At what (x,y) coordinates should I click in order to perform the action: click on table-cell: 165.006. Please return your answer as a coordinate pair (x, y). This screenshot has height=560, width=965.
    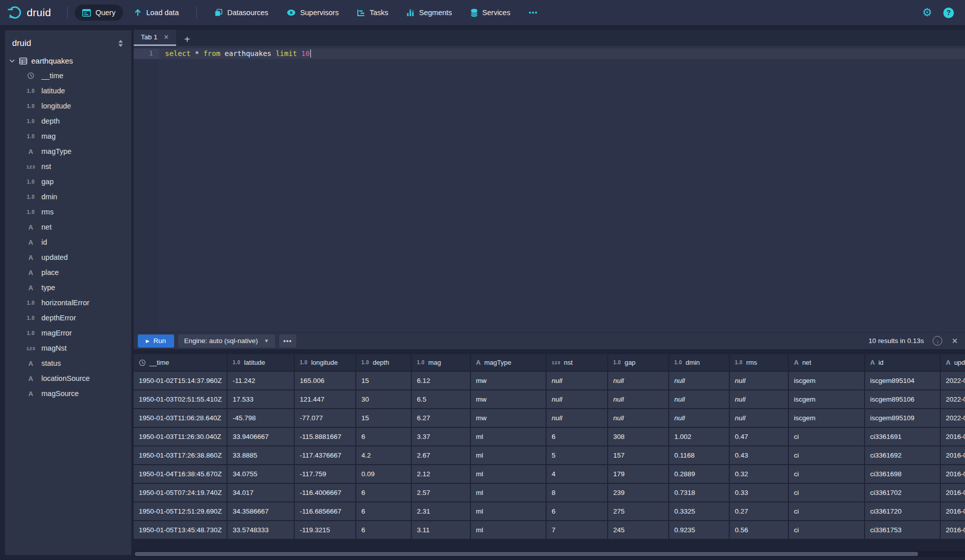
    Looking at the image, I should click on (326, 381).